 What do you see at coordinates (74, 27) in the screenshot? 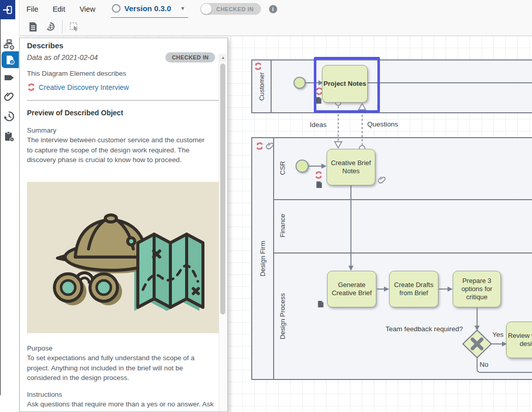
I see `marquee-select-button` at bounding box center [74, 27].